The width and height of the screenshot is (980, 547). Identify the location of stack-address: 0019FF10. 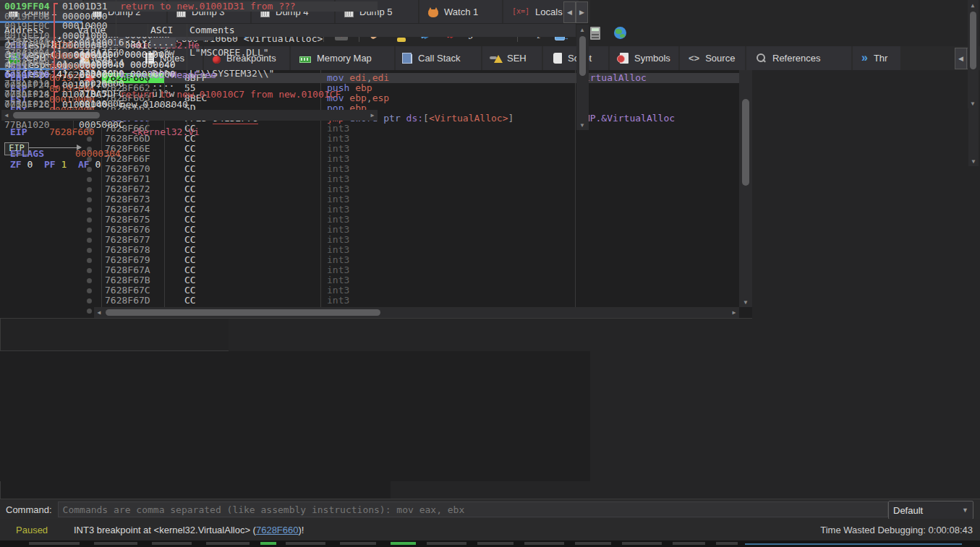
(27, 36).